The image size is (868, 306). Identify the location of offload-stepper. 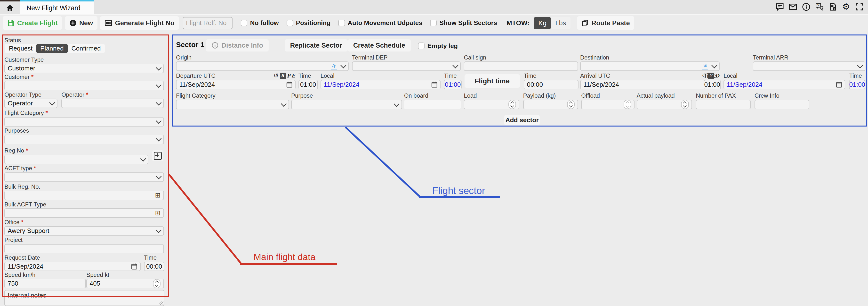
(608, 105).